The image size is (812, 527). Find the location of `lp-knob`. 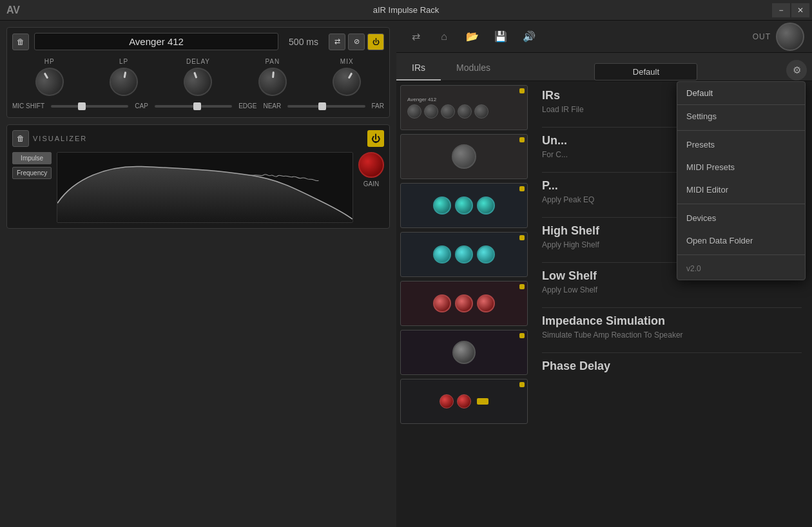

lp-knob is located at coordinates (124, 82).